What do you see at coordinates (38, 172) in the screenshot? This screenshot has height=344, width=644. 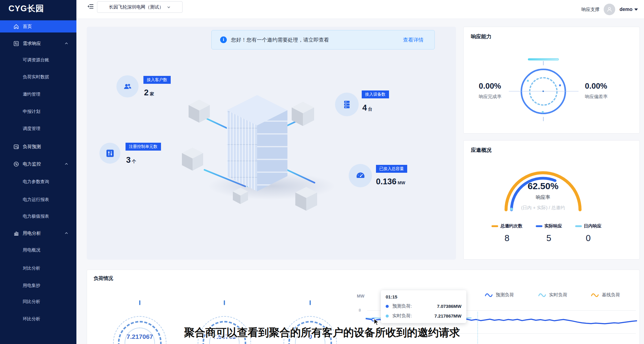 I see `sidebar: CYG长园 首页 需求响应 可调资源台账 负荷实时数据 邀约管理 申报计划 调度…` at bounding box center [38, 172].